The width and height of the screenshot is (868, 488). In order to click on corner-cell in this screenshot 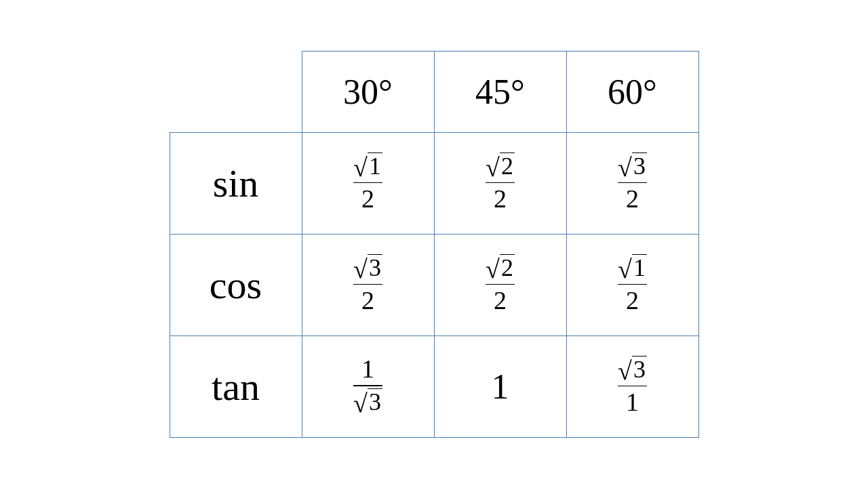, I will do `click(236, 92)`.